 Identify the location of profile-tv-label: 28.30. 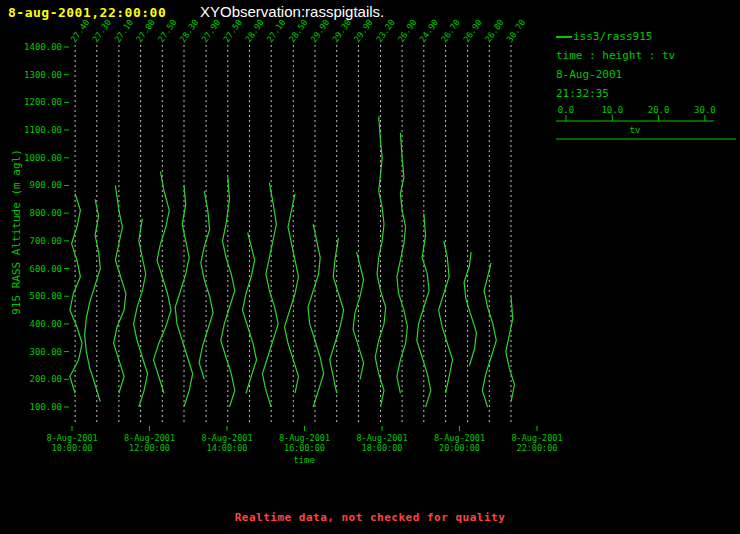
(188, 30).